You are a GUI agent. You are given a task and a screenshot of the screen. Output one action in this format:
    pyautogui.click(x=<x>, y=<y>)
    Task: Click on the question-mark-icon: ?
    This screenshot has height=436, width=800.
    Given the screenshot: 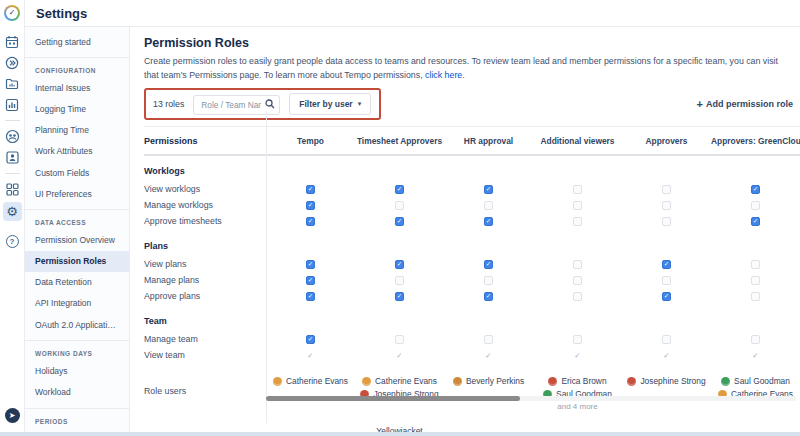 What is the action you would take?
    pyautogui.click(x=12, y=242)
    